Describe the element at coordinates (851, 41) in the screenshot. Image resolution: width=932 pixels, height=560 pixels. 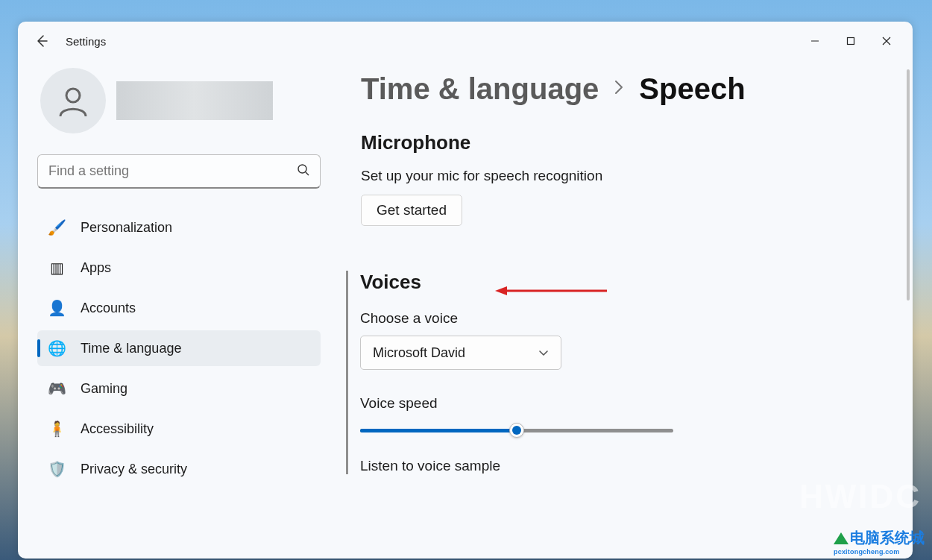
I see `maximize-icon` at that location.